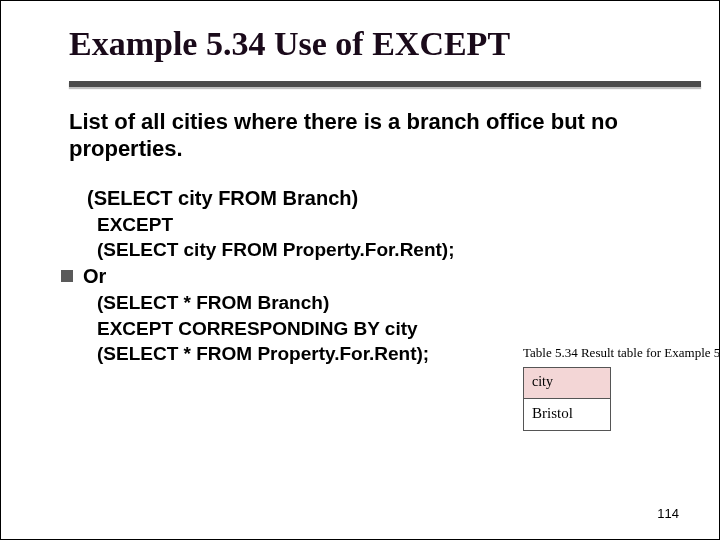  I want to click on table-header-cell: city, so click(568, 384).